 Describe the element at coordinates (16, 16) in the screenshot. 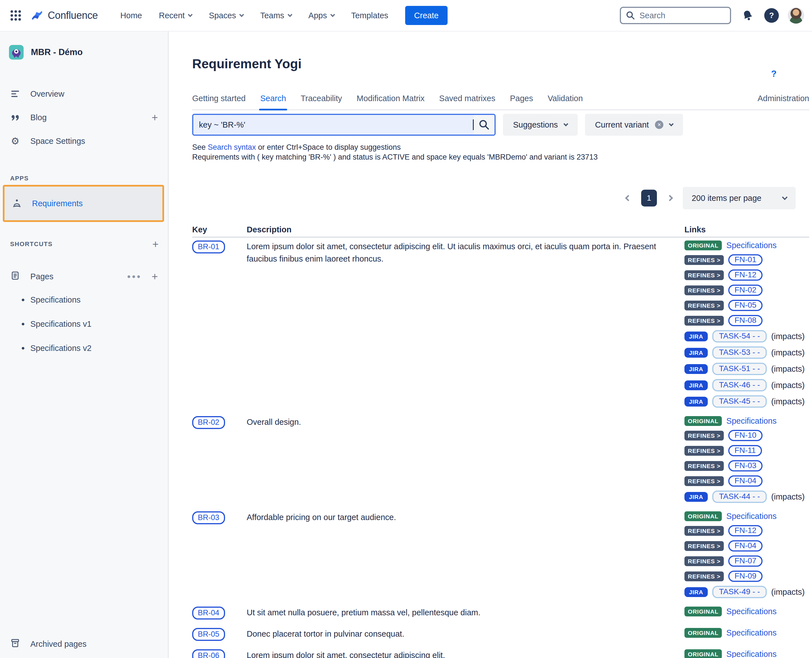

I see `app-switcher-icon` at that location.